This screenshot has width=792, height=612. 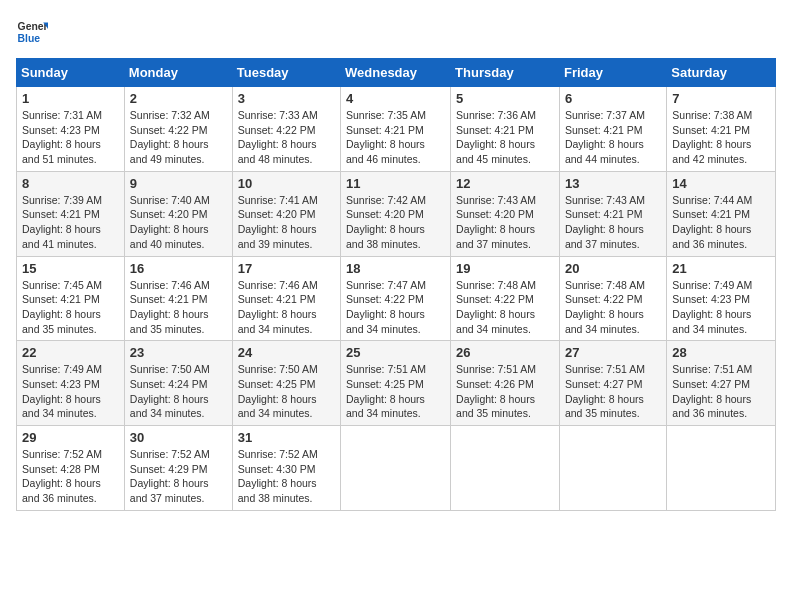 I want to click on day-number: 9, so click(x=178, y=184).